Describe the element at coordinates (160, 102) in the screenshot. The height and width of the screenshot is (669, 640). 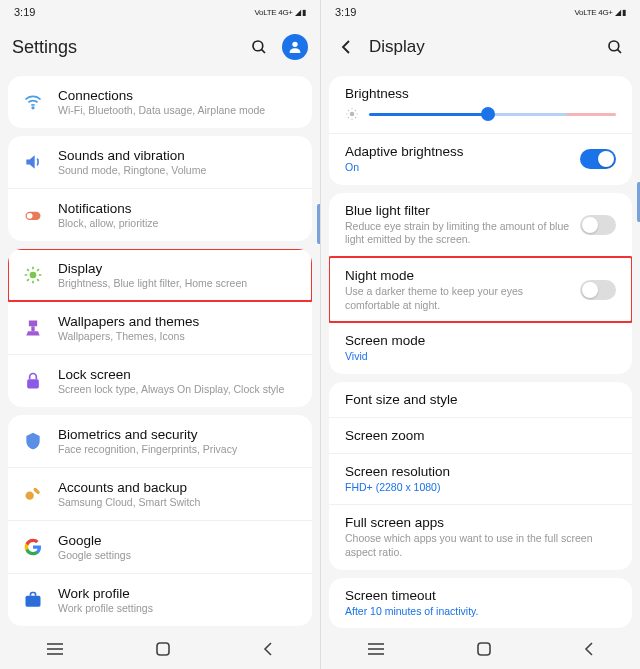
I see `settings-item-connections: ConnectionsWi-Fi, Bluetooth, Data usage,…` at that location.